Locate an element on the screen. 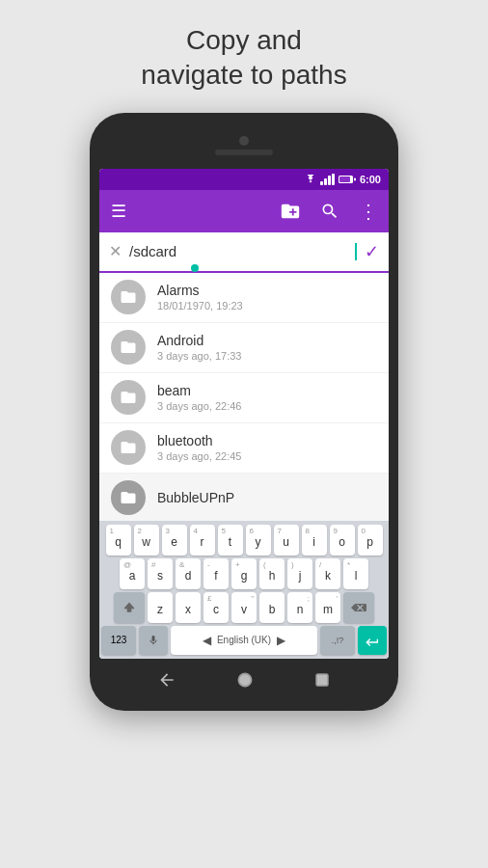  file-info: beam 3 days ago, 22:46 is located at coordinates (267, 397).